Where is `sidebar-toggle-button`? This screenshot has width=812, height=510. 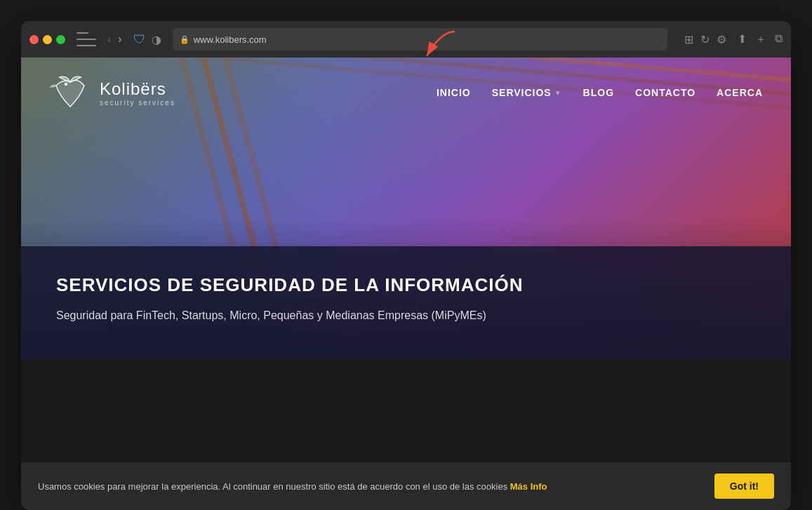 sidebar-toggle-button is located at coordinates (86, 39).